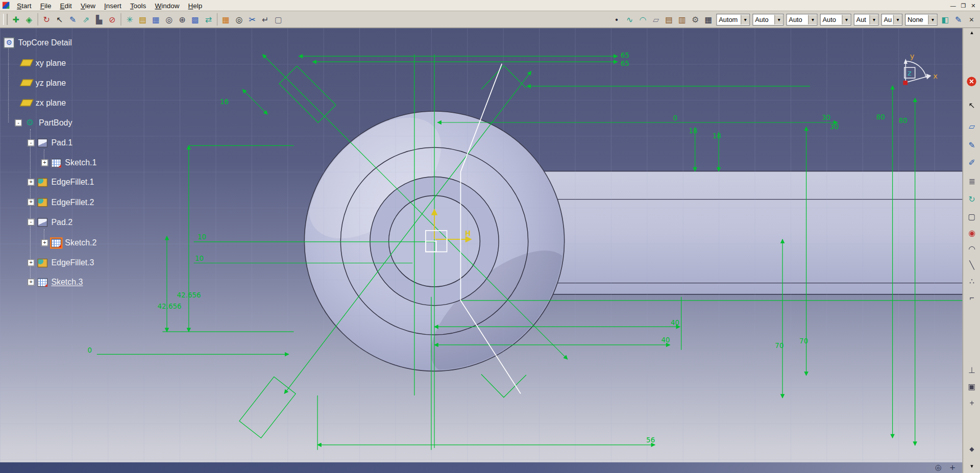 The width and height of the screenshot is (980, 473). What do you see at coordinates (972, 404) in the screenshot?
I see `axis-icon: +` at bounding box center [972, 404].